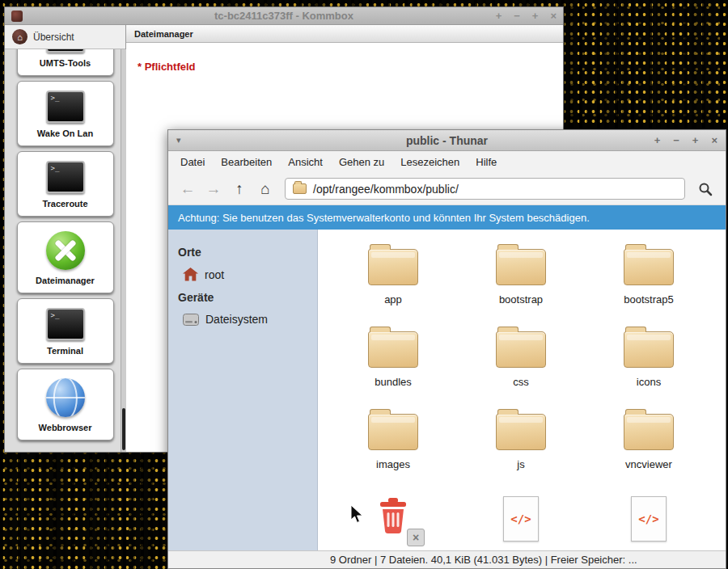 The image size is (728, 569). Describe the element at coordinates (188, 189) in the screenshot. I see `back-icon: ←` at that location.